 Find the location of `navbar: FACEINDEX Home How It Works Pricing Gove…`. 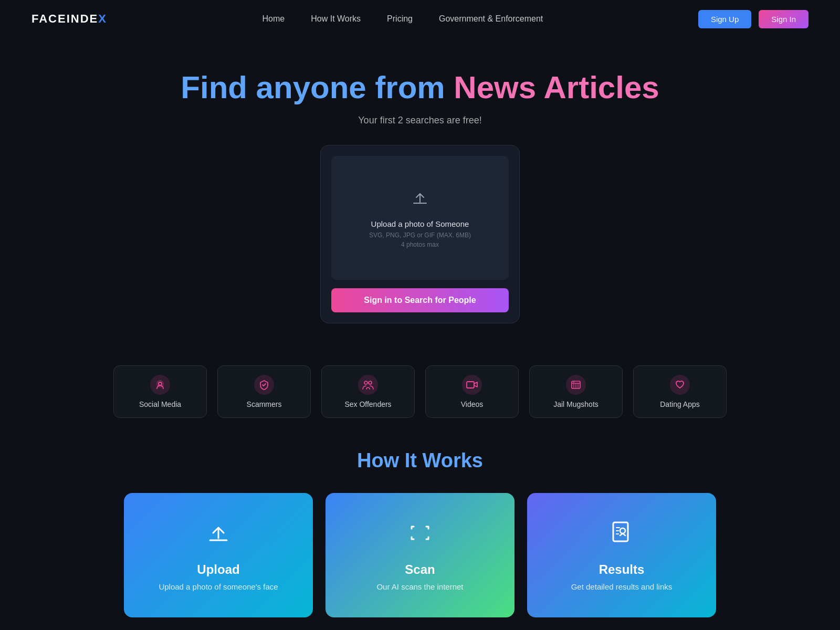

navbar: FACEINDEX Home How It Works Pricing Gove… is located at coordinates (420, 19).